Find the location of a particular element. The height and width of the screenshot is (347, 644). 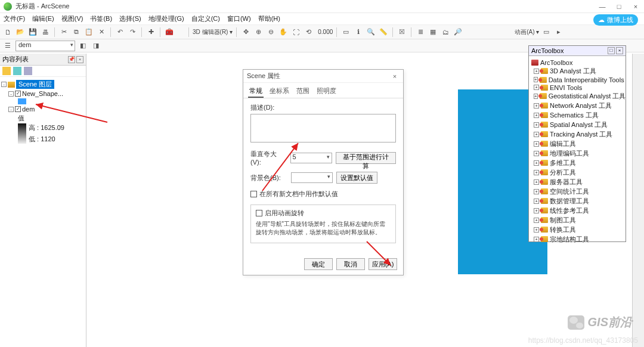

toc-close-icon: × is located at coordinates (80, 60).